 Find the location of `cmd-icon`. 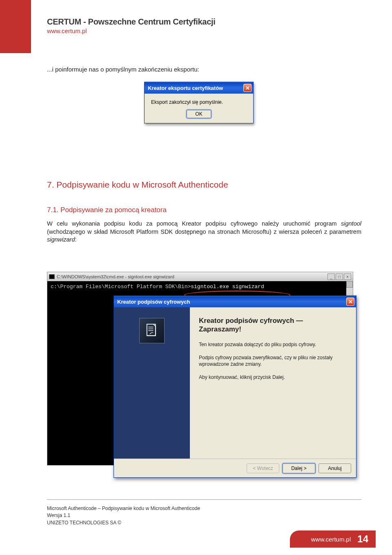

cmd-icon is located at coordinates (52, 277).